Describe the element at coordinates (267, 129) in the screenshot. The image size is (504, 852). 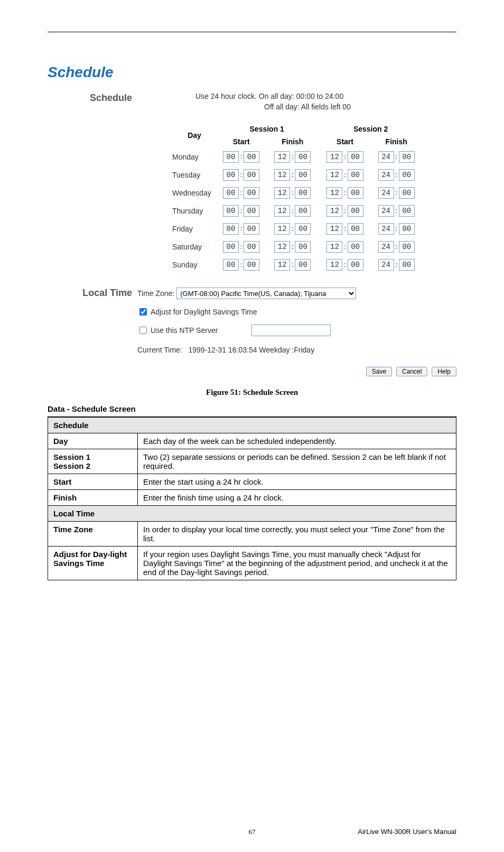
I see `col-session1: Session 1` at that location.